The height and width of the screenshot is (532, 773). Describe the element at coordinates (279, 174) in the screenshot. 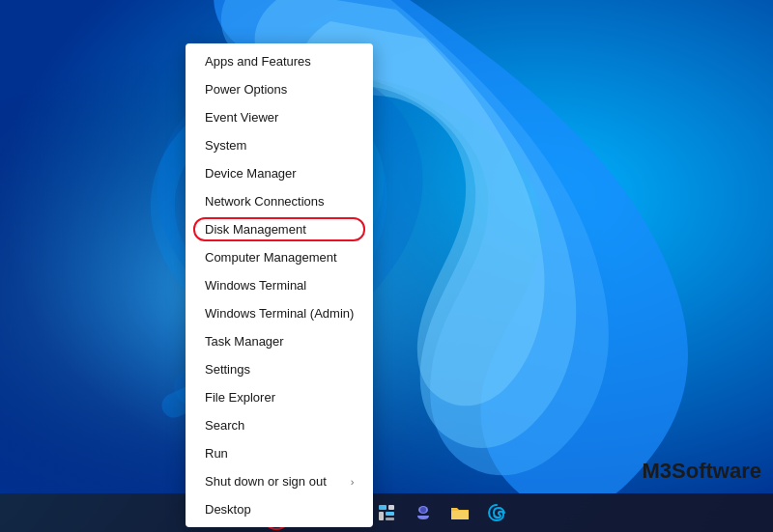

I see `menu-item-device-manager: Device Manager` at that location.